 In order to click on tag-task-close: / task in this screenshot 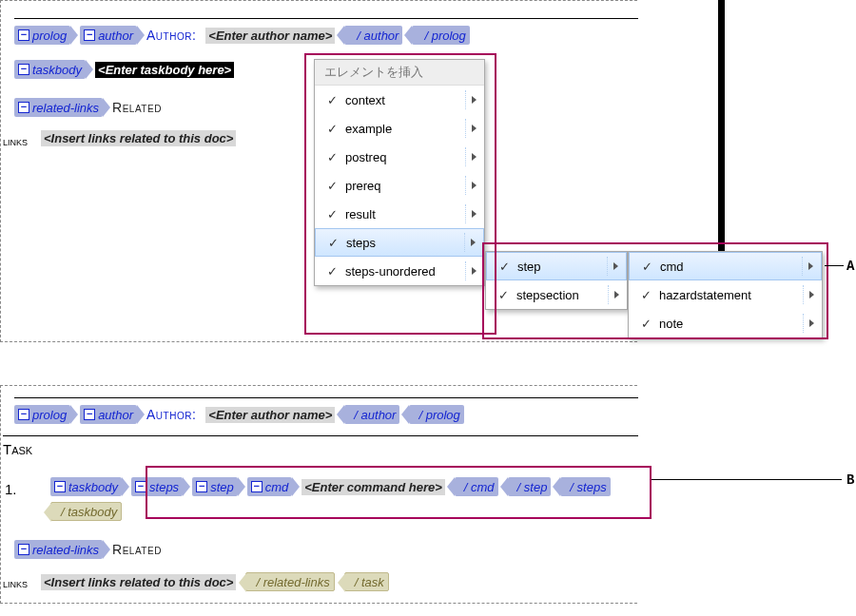, I will do `click(367, 582)`.